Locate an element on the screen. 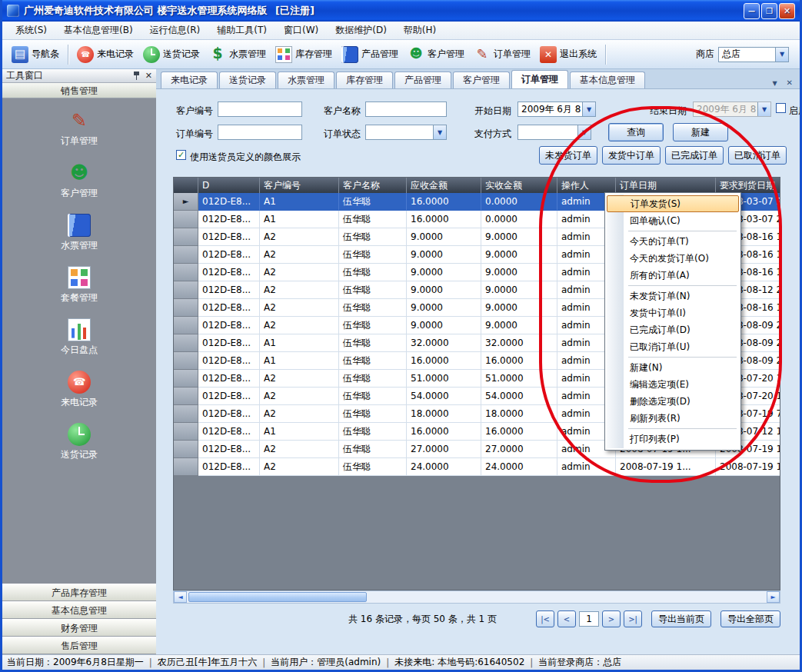 The width and height of the screenshot is (802, 672). close-button is located at coordinates (787, 11).